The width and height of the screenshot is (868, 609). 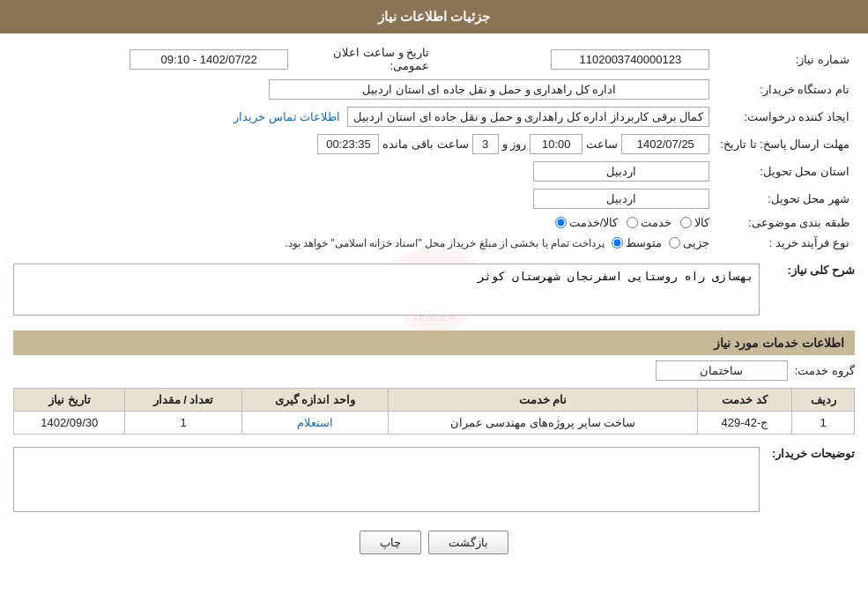 What do you see at coordinates (209, 60) in the screenshot?
I see `announce-date-input: 1402/07/22 - 09:10` at bounding box center [209, 60].